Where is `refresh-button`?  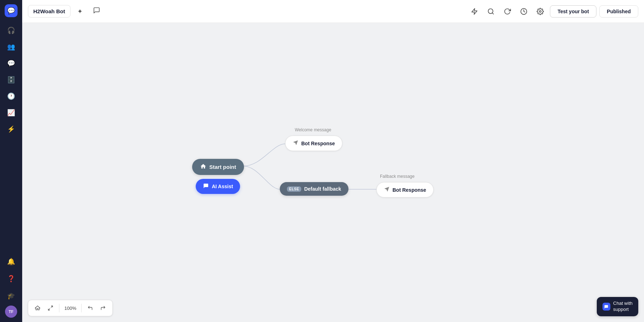
refresh-button is located at coordinates (507, 11).